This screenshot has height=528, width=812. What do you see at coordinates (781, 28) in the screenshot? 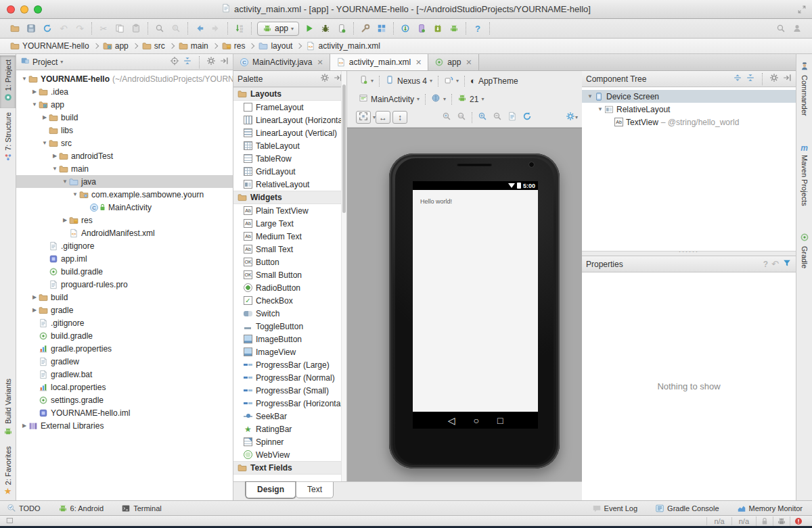
I see `search-button` at bounding box center [781, 28].